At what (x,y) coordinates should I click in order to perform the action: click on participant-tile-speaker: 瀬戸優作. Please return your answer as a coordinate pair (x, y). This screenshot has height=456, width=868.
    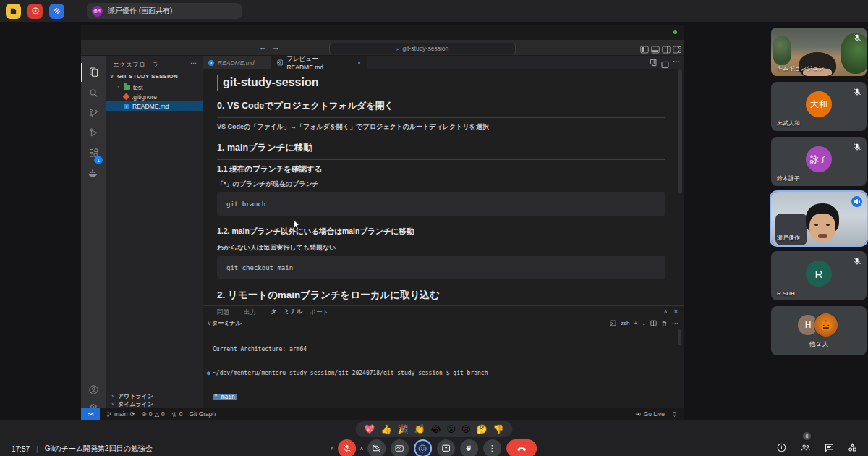
    Looking at the image, I should click on (819, 219).